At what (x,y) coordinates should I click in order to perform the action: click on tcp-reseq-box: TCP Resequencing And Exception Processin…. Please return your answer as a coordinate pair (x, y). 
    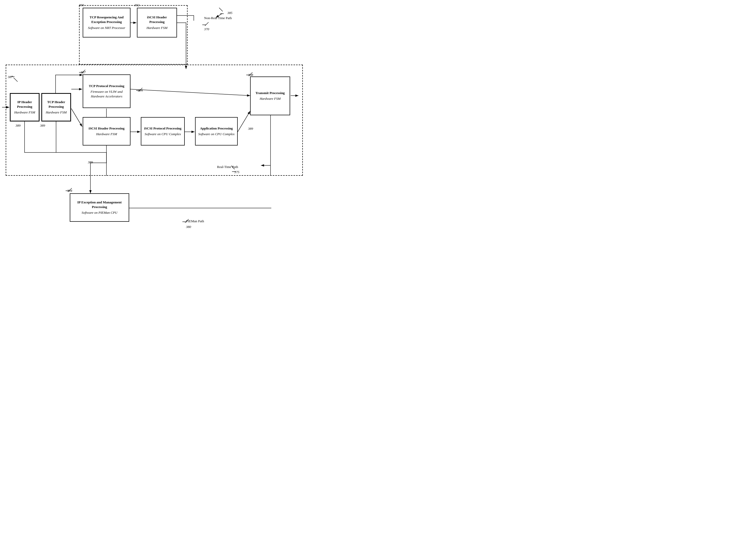
    Looking at the image, I should click on (107, 22).